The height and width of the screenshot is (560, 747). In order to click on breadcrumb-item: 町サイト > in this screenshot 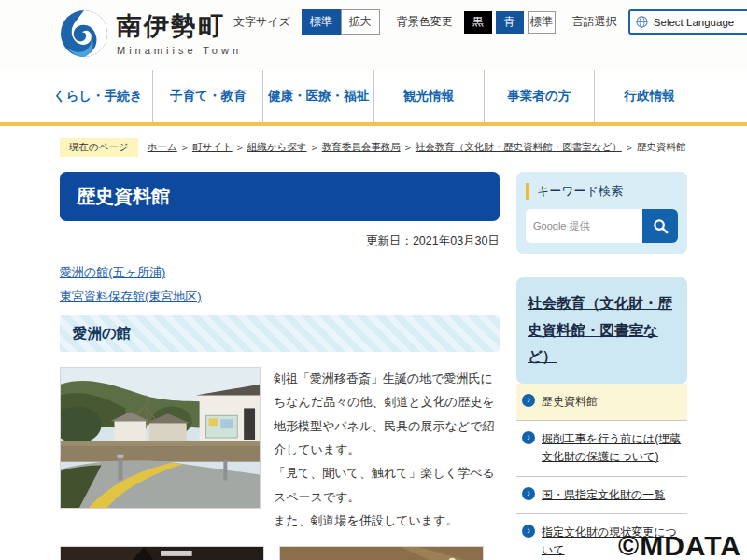, I will do `click(220, 147)`.